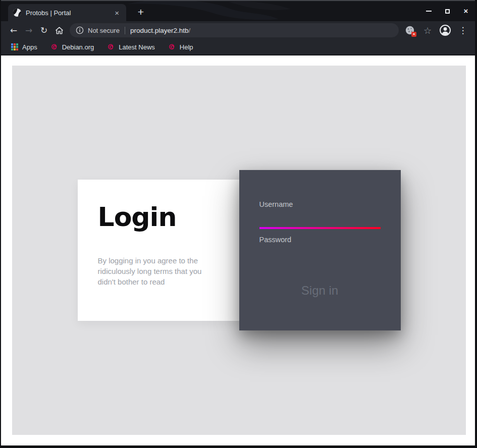 The image size is (477, 448). I want to click on bookmark-label: Help, so click(187, 47).